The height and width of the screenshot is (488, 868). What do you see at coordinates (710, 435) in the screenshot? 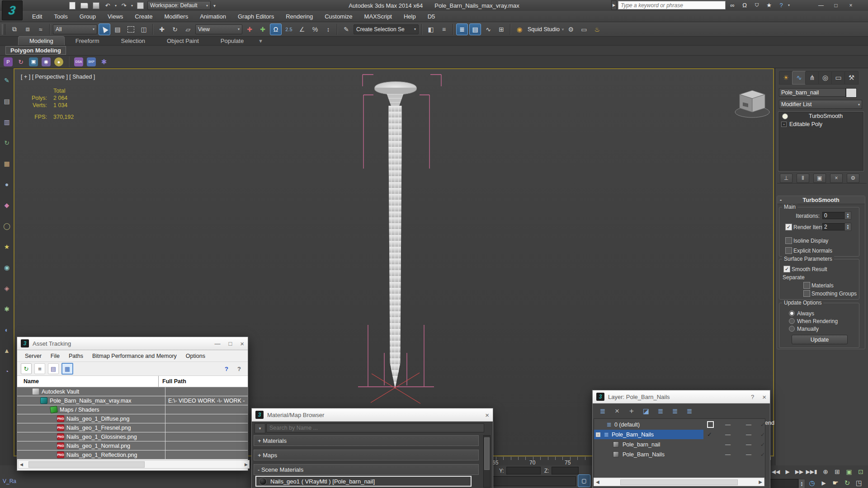
I see `current-layer-check-icon: ✓` at bounding box center [710, 435].